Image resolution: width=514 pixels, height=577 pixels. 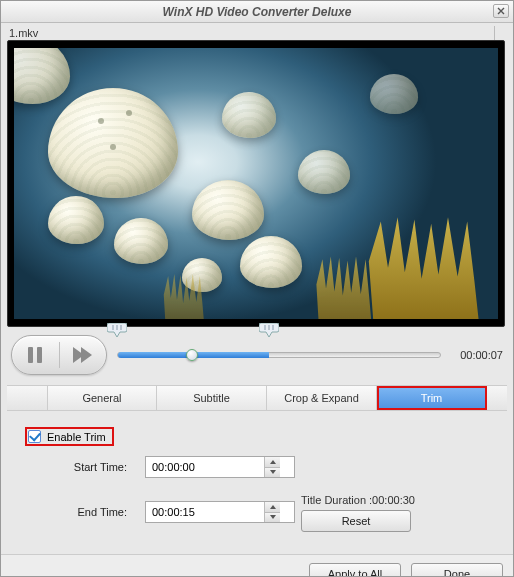 What do you see at coordinates (102, 398) in the screenshot?
I see `tab-general: General` at bounding box center [102, 398].